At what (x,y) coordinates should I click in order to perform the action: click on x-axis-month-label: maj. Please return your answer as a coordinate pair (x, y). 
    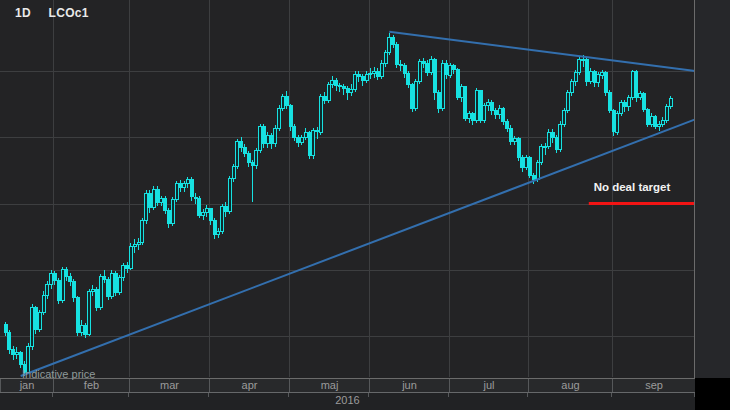
    Looking at the image, I should click on (329, 386).